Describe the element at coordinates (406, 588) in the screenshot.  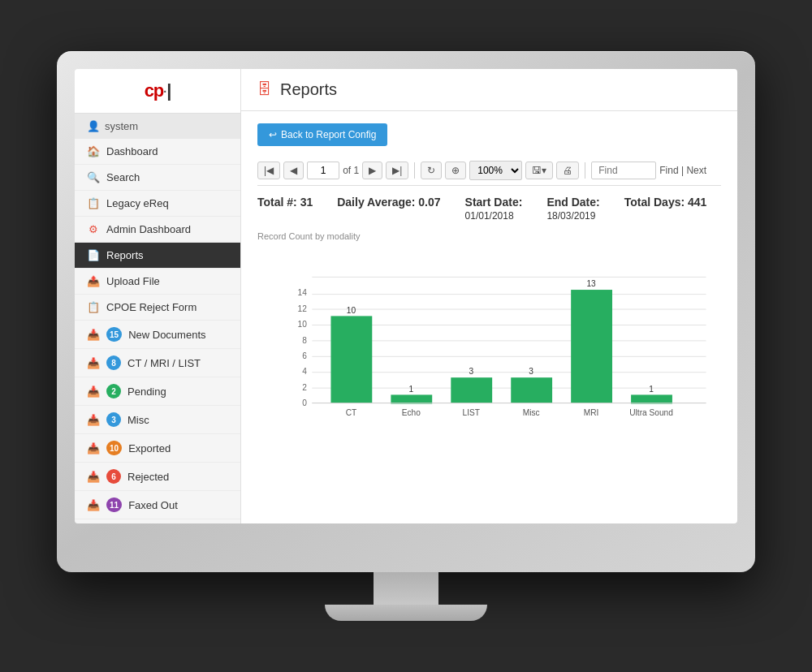
I see `monitor-stand-neck` at that location.